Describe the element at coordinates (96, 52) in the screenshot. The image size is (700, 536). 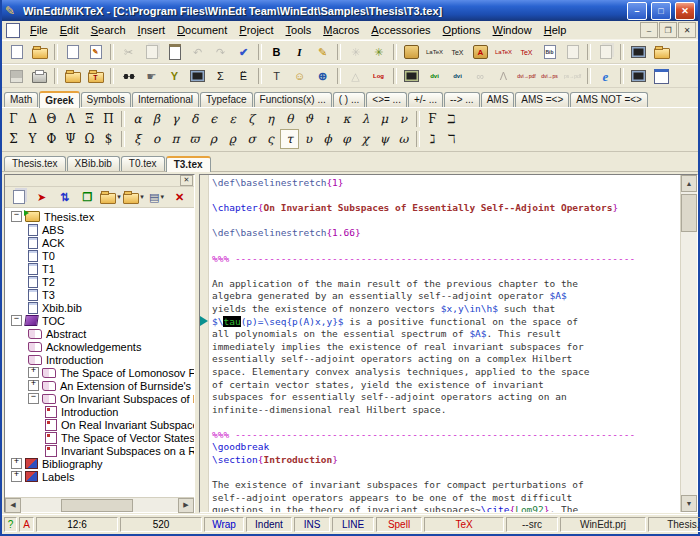
I see `document-edit-button: ✎` at that location.